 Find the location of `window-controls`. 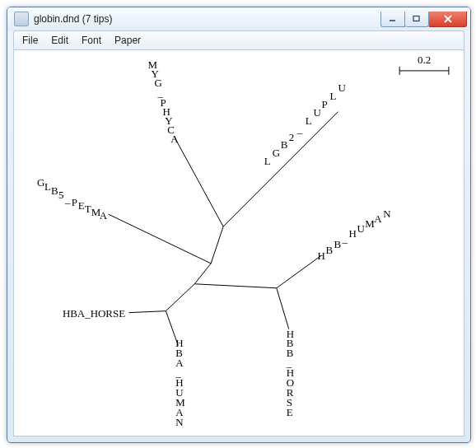

window-controls is located at coordinates (425, 20).